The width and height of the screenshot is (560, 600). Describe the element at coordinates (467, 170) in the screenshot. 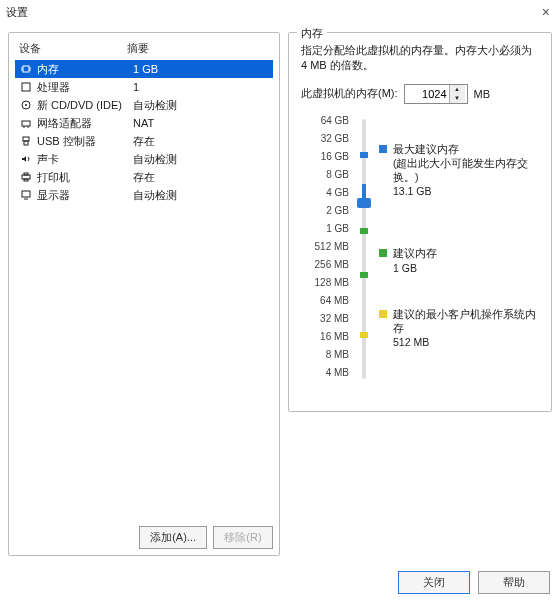

I see `legend-text: 最大建议内存(超出此大小可能发生内存交换。)13.1 GB` at that location.